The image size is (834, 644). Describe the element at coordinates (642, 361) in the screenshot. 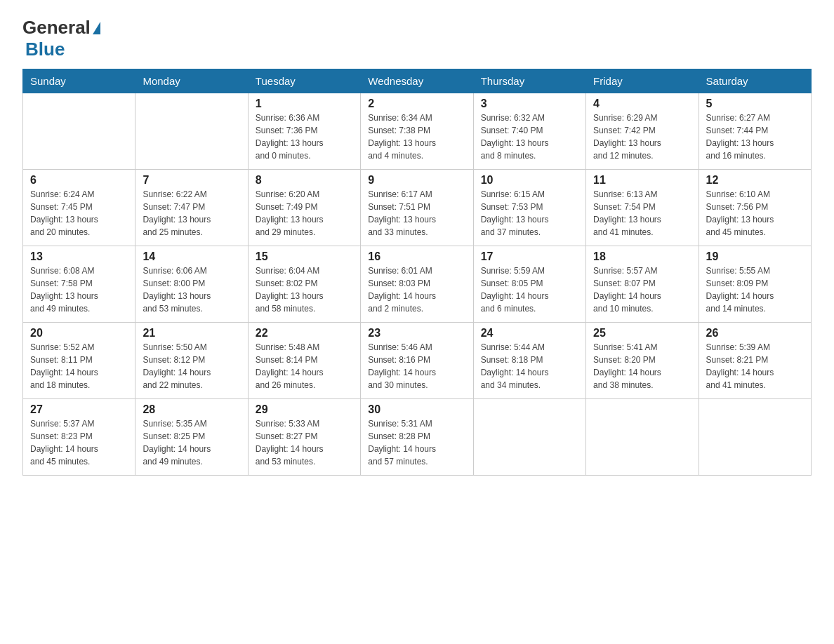

I see `calendar-cell: 25Sunrise: 5:41 AMSunset: 8:20 PMDayligh…` at that location.